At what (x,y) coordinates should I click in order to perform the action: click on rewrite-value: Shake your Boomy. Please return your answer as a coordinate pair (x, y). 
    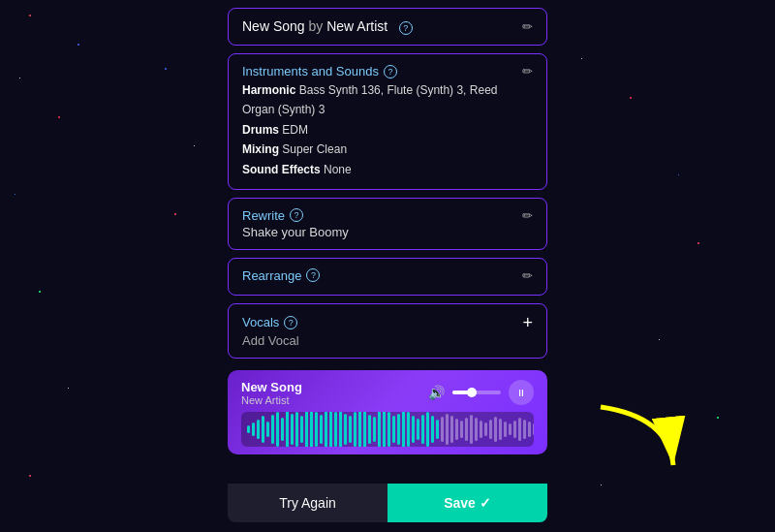
    Looking at the image, I should click on (388, 233).